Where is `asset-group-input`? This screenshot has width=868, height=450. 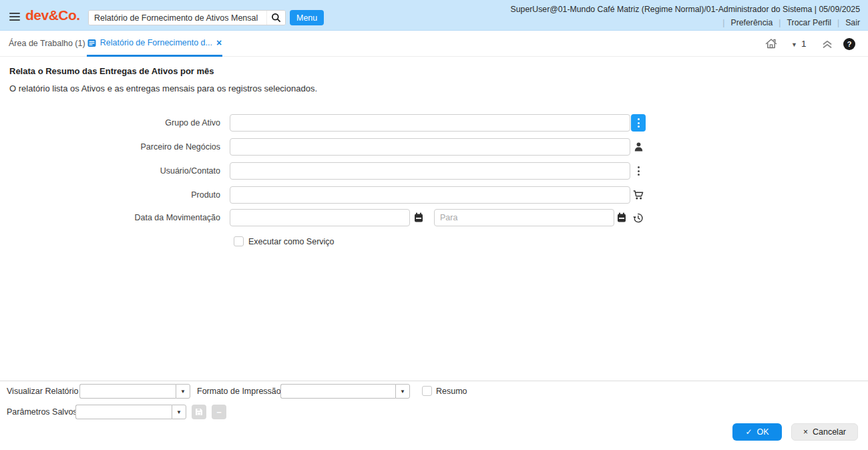 asset-group-input is located at coordinates (430, 123).